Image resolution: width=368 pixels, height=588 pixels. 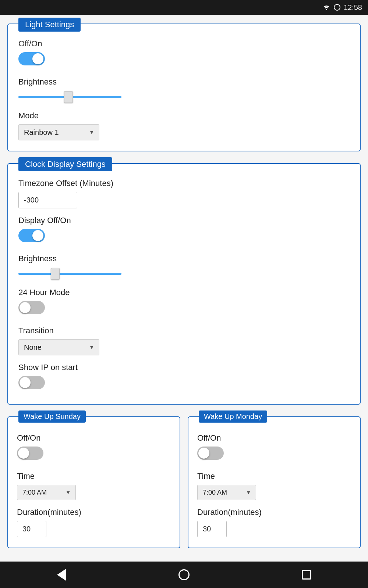 I want to click on sunday-time-label: Time, so click(x=94, y=476).